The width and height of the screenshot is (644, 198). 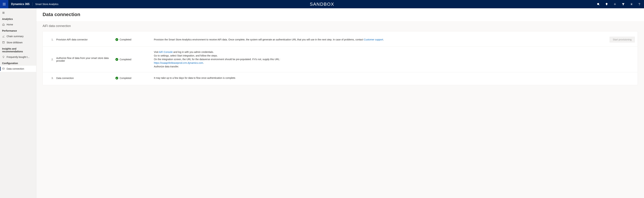 What do you see at coordinates (632, 4) in the screenshot?
I see `settings-button` at bounding box center [632, 4].